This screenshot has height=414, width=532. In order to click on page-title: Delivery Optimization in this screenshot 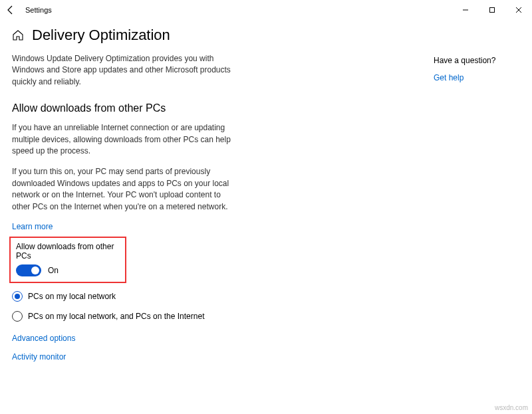, I will do `click(101, 35)`.